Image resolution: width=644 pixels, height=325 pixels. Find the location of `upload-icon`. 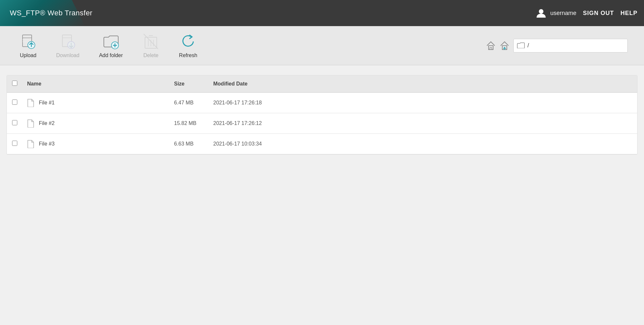

upload-icon is located at coordinates (28, 41).